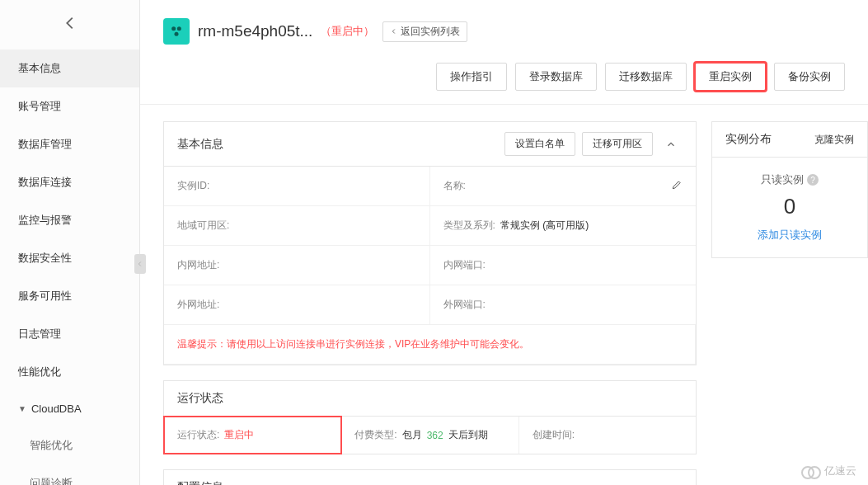  Describe the element at coordinates (430, 436) in the screenshot. I see `running-status-row: 运行状态: 重启中 付费类型: 包月 362 天后到期 创建时间:` at that location.